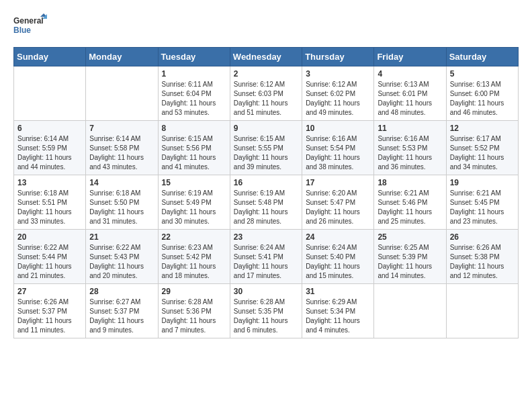 This screenshot has height=411, width=532. What do you see at coordinates (193, 94) in the screenshot?
I see `calendar-cell: 1Sunrise: 6:11 AMSunset: 6:04 PMDaylight…` at bounding box center [193, 94].